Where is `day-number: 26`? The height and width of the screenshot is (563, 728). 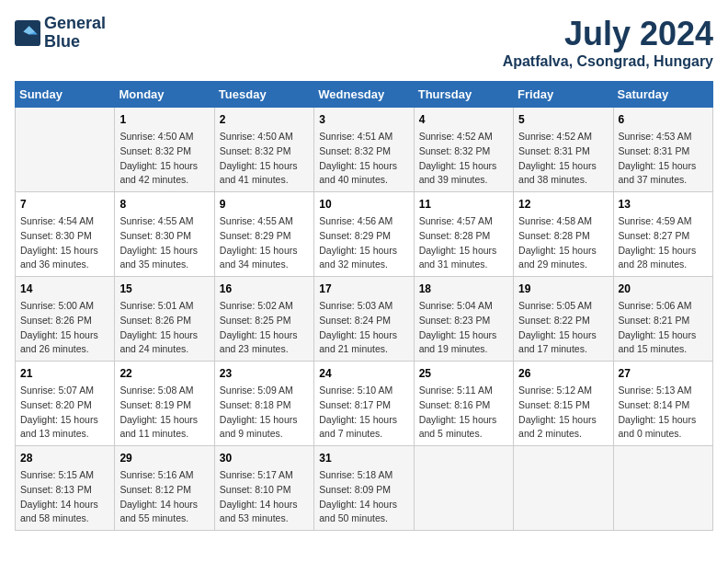
day-number: 26 is located at coordinates (563, 373).